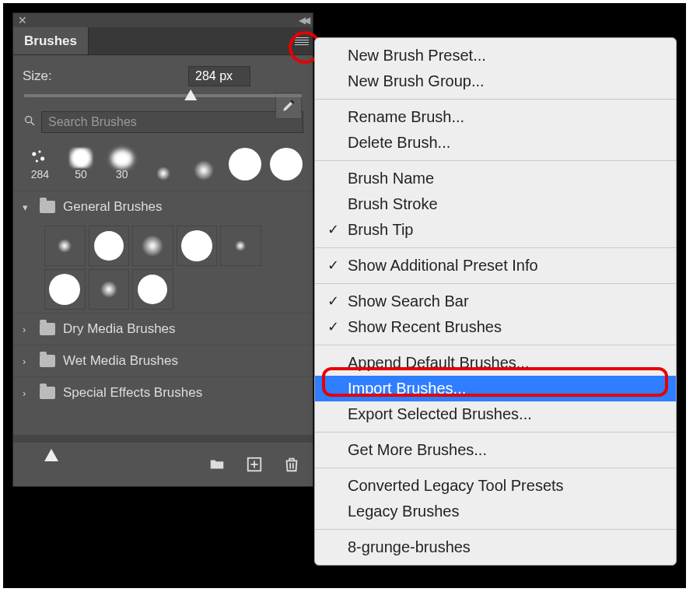 The image size is (700, 606). Describe the element at coordinates (302, 41) in the screenshot. I see `hamburger-icon` at that location.